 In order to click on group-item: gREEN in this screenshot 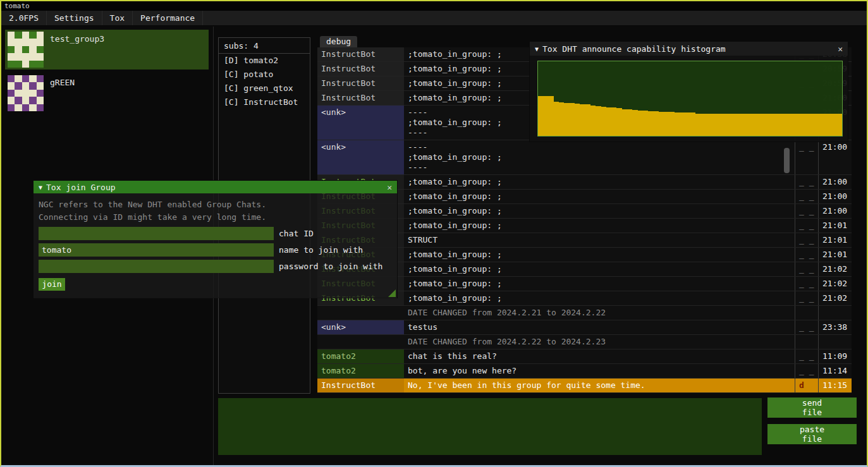, I will do `click(107, 94)`.